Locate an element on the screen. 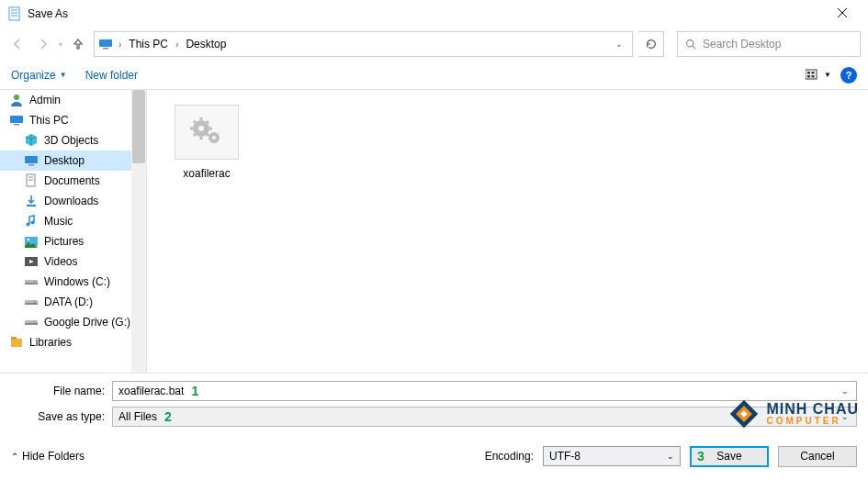  nav-tree: AdminThis PC3D ObjectsDesktopDocumentsDo… is located at coordinates (73, 231).